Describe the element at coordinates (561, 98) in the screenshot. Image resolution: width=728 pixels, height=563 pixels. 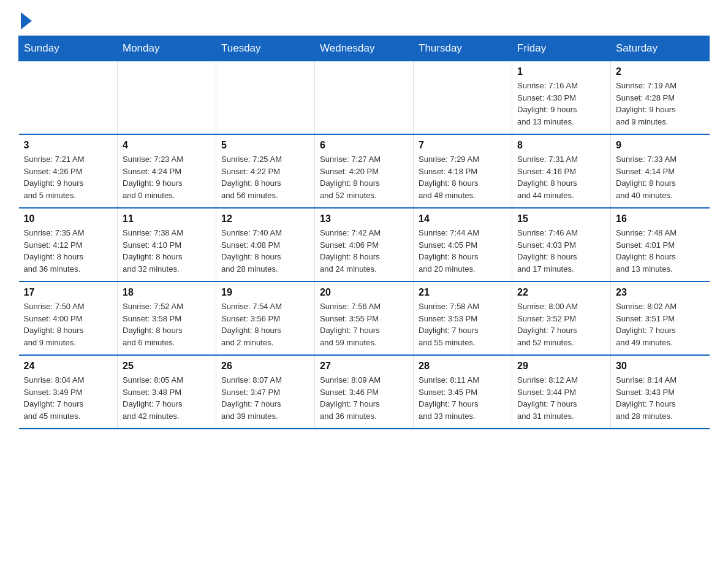
I see `calendar-cell: 1Sunrise: 7:16 AM Sunset: 4:30 PM Daylig…` at that location.